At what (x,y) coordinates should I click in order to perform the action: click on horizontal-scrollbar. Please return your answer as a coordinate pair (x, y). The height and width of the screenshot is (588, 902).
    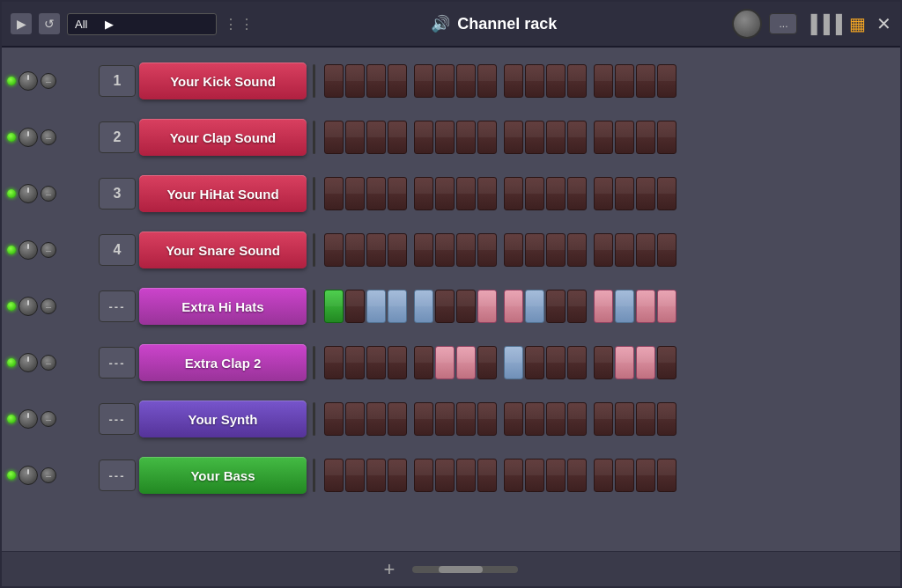
    Looking at the image, I should click on (465, 570).